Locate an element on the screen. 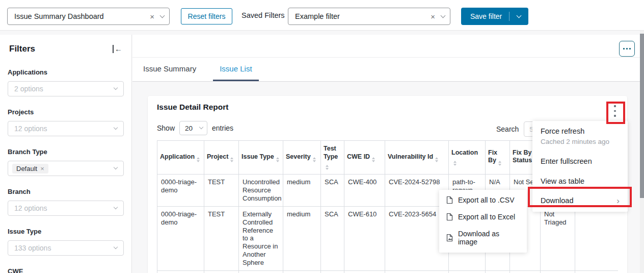 This screenshot has width=644, height=273. menu-item-download: Download › is located at coordinates (580, 201).